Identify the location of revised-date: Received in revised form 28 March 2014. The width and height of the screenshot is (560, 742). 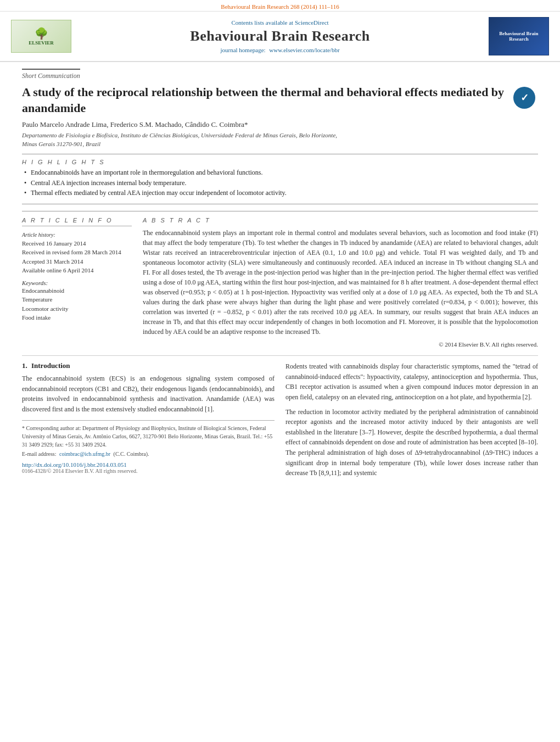
(77, 253).